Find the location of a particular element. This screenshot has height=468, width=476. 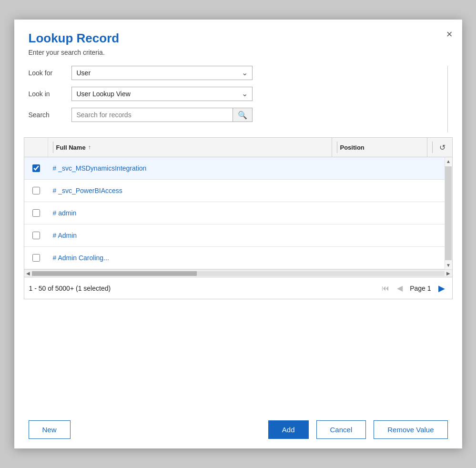

hscroll-right-arrow: ▶ is located at coordinates (448, 274).